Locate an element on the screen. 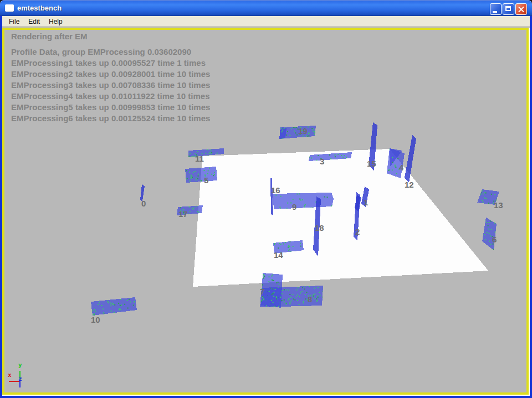  patch-label-18: 18 is located at coordinates (319, 228).